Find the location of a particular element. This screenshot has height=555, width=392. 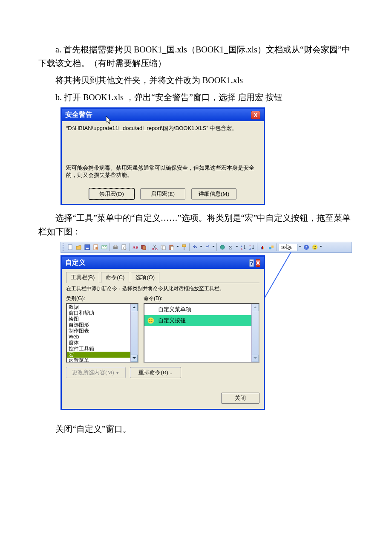

category-item: 数据 is located at coordinates (99, 307).